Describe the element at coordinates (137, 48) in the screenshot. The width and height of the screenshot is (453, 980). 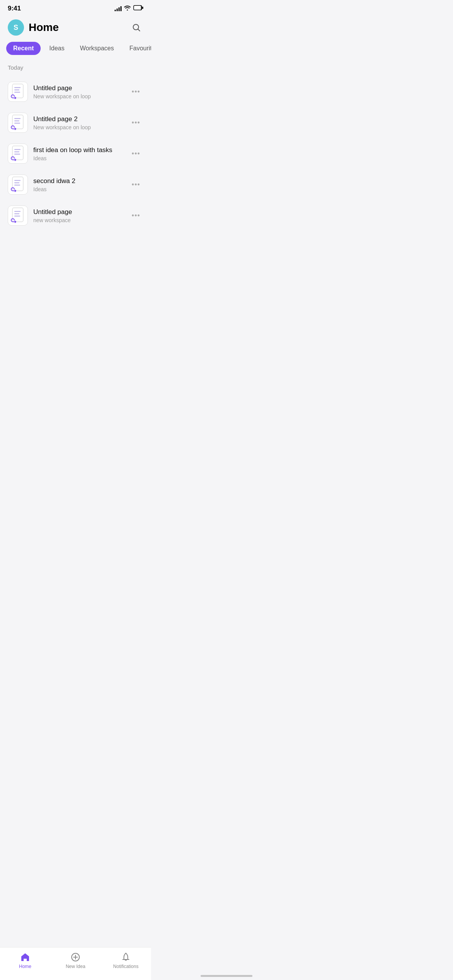
I see `tab-favourites: Favourites` at that location.